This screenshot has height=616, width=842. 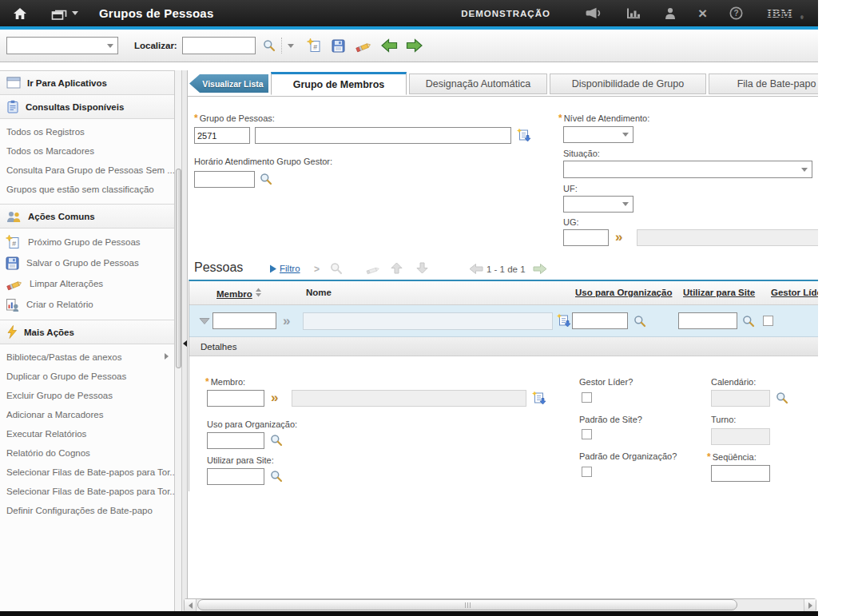 What do you see at coordinates (594, 13) in the screenshot?
I see `bulletins-icon` at bounding box center [594, 13].